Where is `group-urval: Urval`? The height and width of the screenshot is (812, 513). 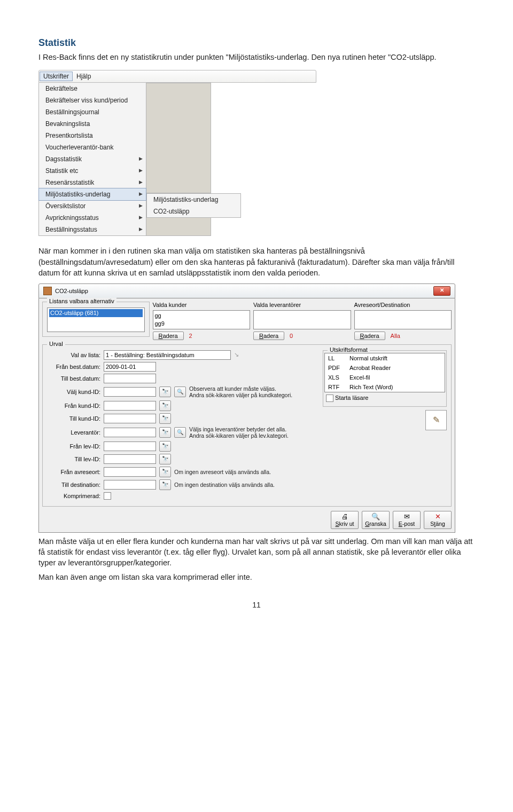
group-urval: Urval is located at coordinates (56, 344).